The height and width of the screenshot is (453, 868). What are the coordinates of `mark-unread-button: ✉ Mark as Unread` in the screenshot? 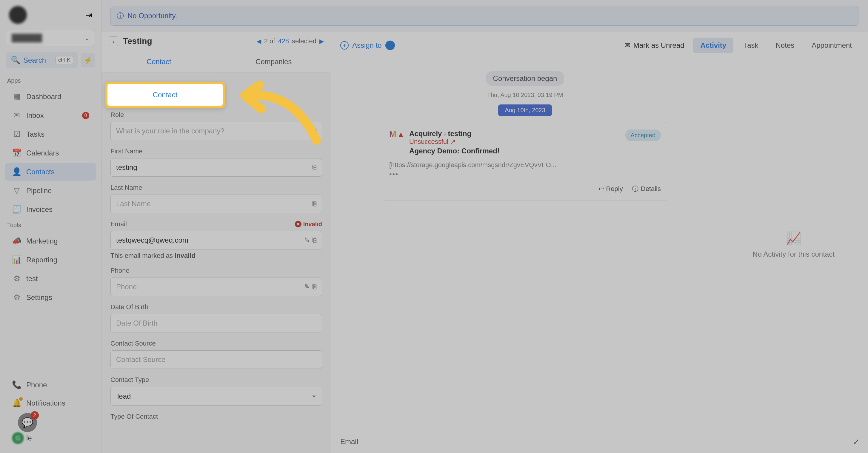 It's located at (654, 45).